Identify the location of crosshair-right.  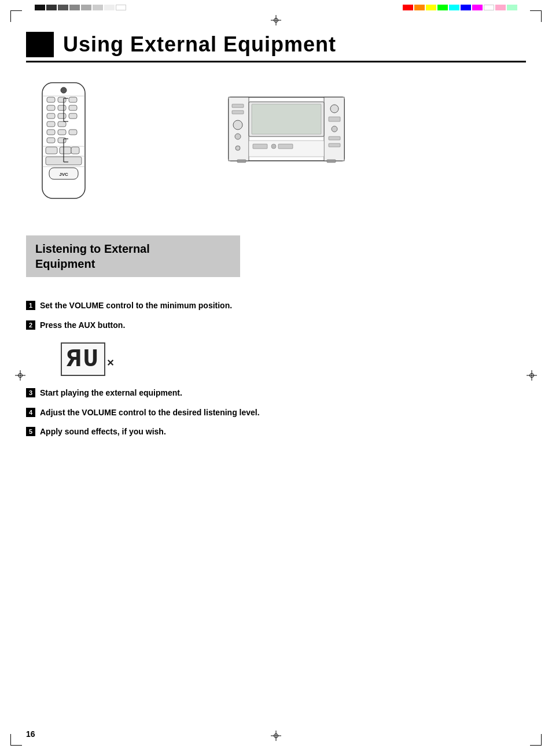
(532, 375).